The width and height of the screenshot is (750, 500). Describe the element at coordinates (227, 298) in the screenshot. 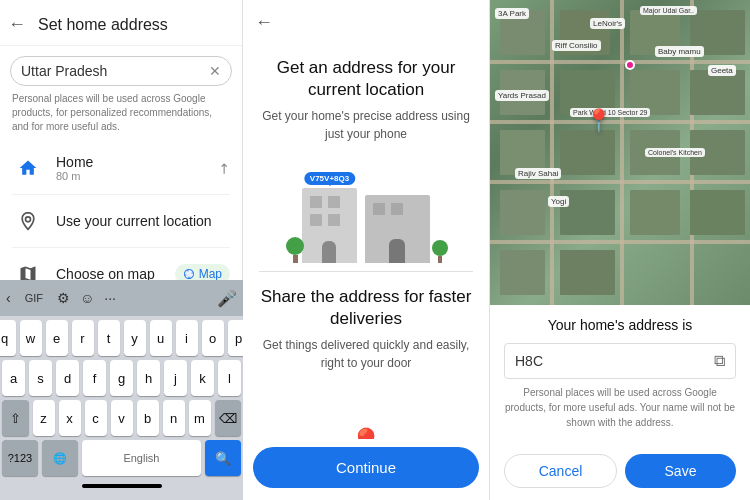

I see `mic-icon: 🎤` at that location.